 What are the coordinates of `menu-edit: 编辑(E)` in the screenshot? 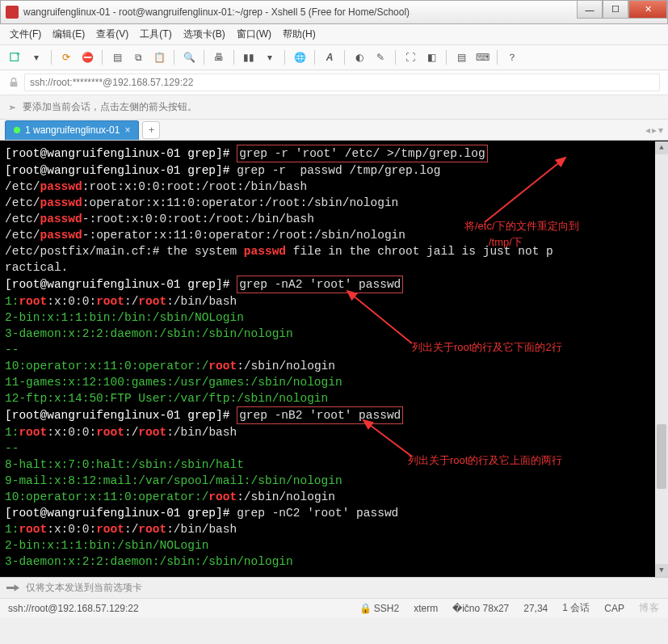 It's located at (69, 34).